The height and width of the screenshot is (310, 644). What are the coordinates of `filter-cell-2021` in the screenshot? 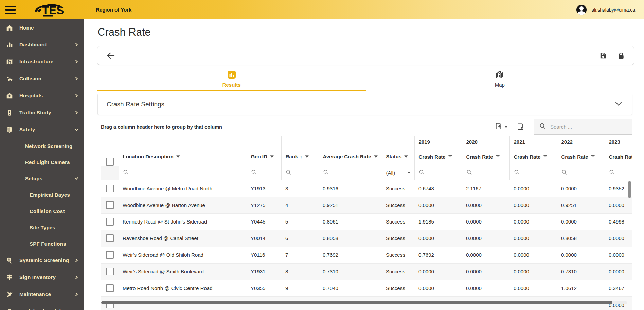 It's located at (533, 173).